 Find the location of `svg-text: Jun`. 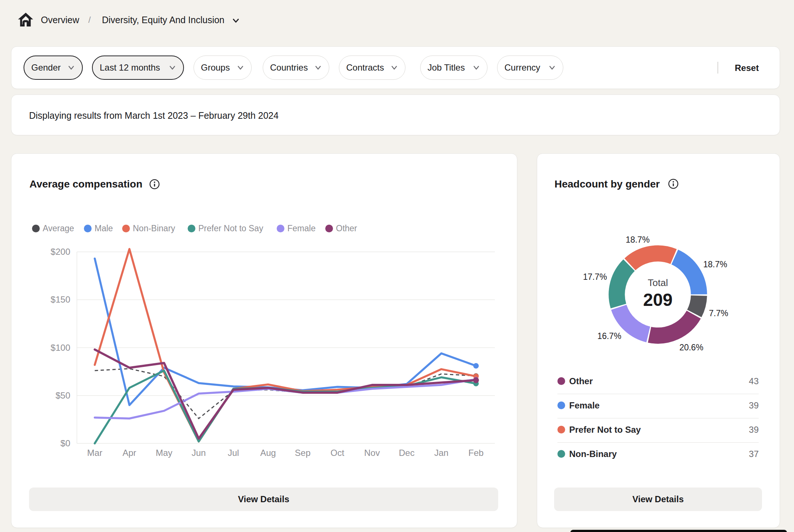

svg-text: Jun is located at coordinates (199, 453).